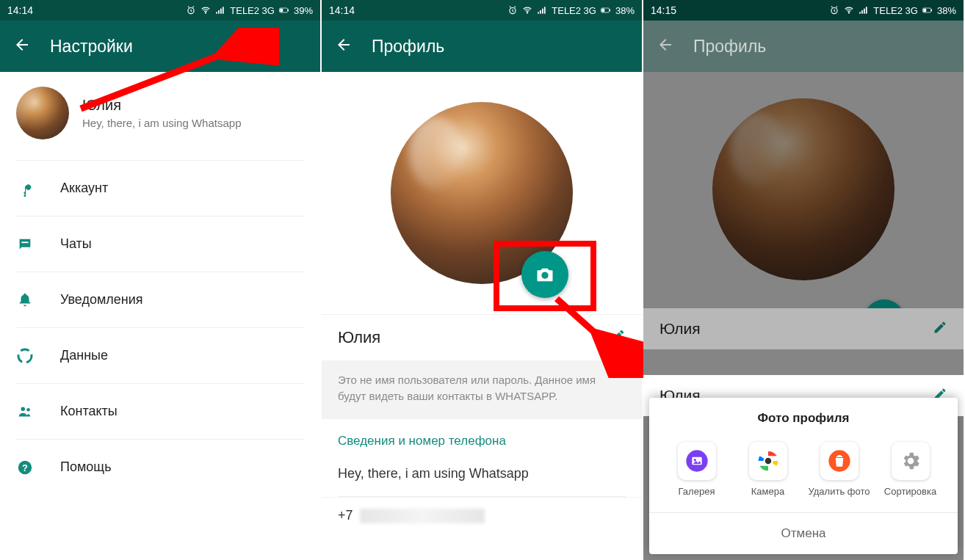 Image resolution: width=965 pixels, height=560 pixels. I want to click on option-sort: Сортировка, so click(911, 470).